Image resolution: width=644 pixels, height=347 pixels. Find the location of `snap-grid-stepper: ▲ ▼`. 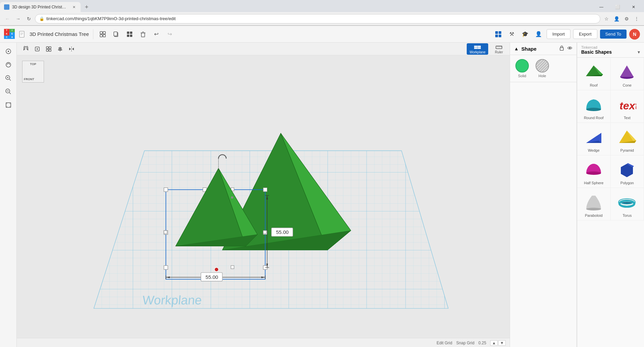

snap-grid-stepper: ▲ ▼ is located at coordinates (498, 343).